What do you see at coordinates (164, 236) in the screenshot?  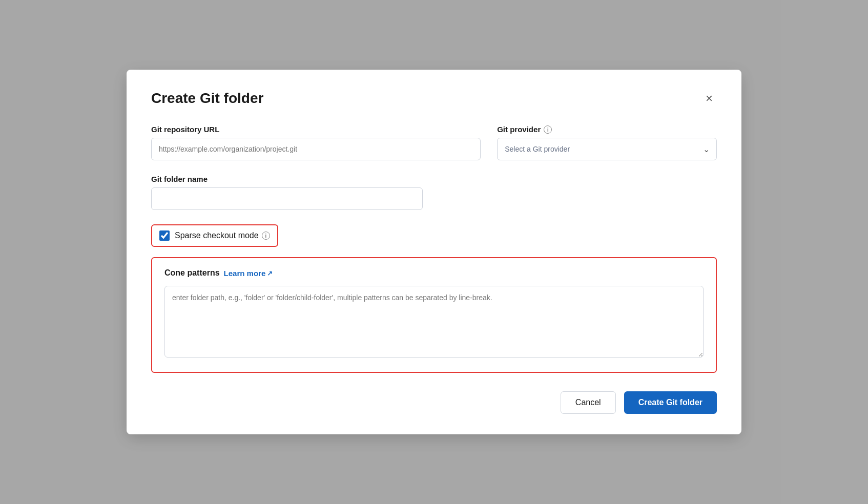 I see `sparse-checkout-checkbox` at bounding box center [164, 236].